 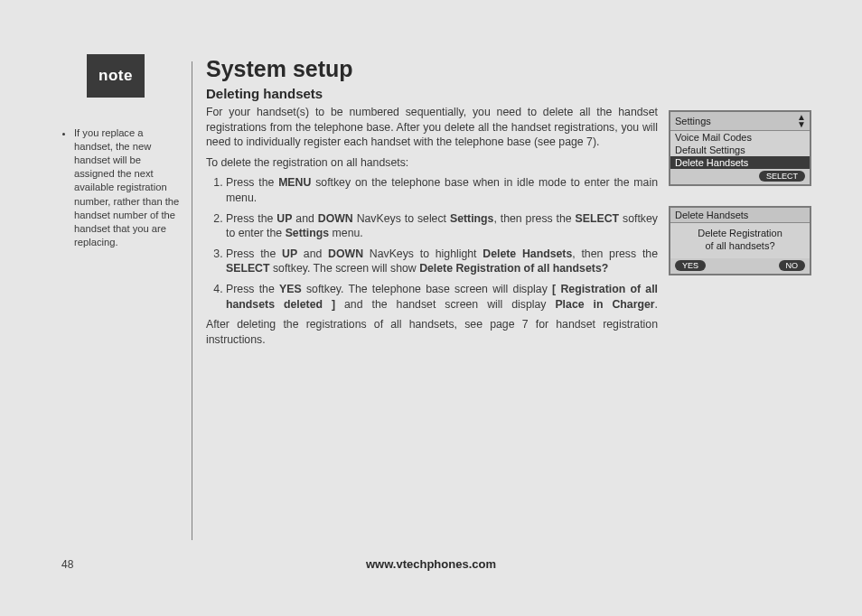 What do you see at coordinates (432, 94) in the screenshot?
I see `section-heading: Deleting handsets` at bounding box center [432, 94].